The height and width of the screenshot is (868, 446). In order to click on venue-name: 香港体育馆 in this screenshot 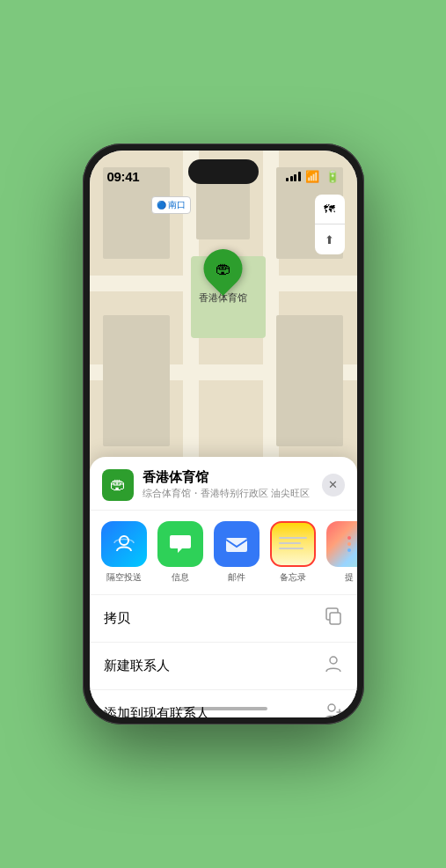, I will do `click(232, 477)`.